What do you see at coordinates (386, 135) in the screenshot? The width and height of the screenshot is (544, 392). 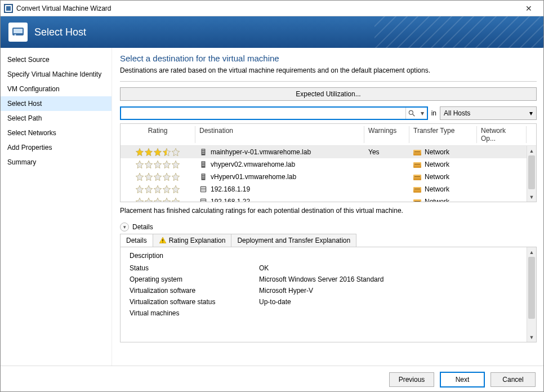 I see `col-warnings: Warnings` at bounding box center [386, 135].